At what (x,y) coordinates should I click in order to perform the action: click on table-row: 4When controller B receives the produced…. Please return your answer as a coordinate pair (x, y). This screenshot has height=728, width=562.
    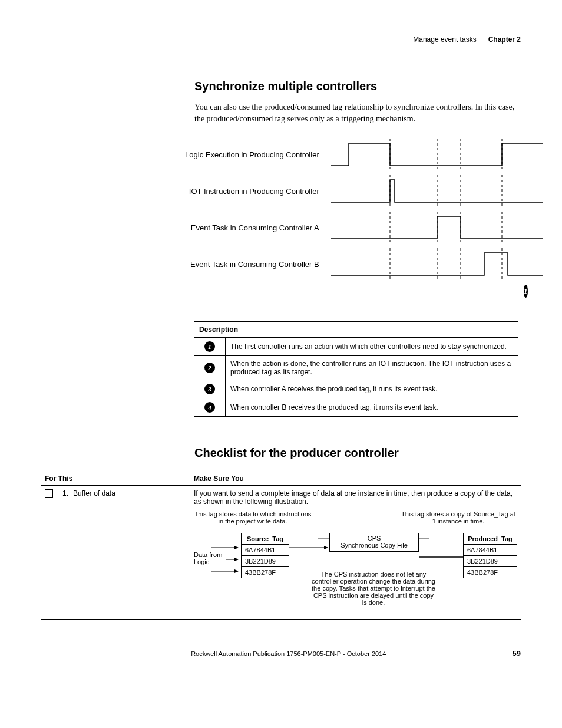
    Looking at the image, I should click on (356, 408).